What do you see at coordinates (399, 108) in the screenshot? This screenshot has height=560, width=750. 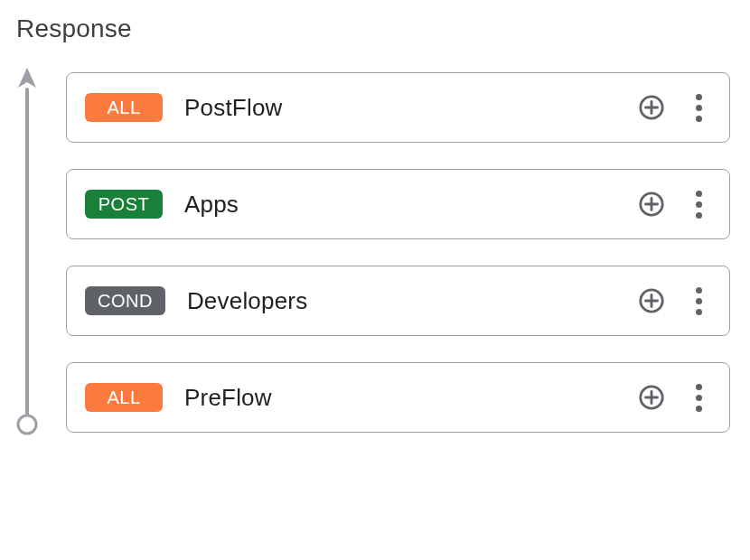 I see `flow-name: PostFlow` at bounding box center [399, 108].